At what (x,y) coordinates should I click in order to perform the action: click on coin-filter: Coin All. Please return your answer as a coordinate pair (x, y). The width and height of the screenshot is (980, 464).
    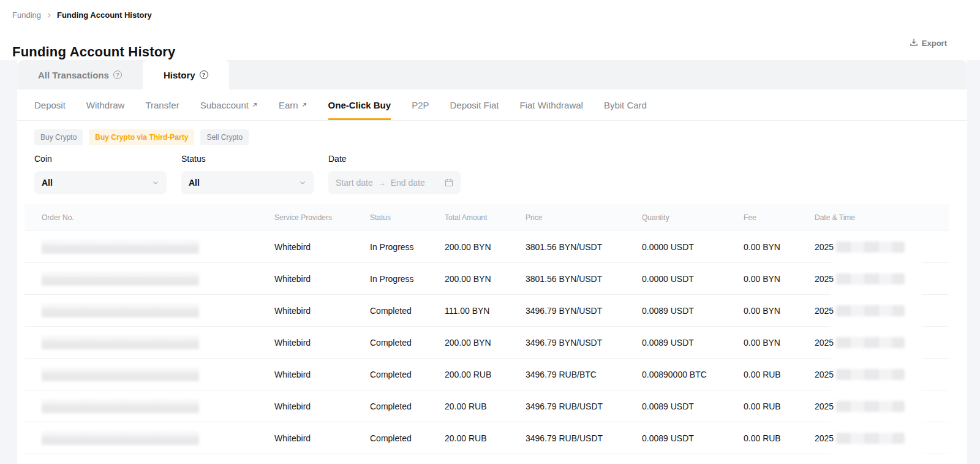
    Looking at the image, I should click on (100, 174).